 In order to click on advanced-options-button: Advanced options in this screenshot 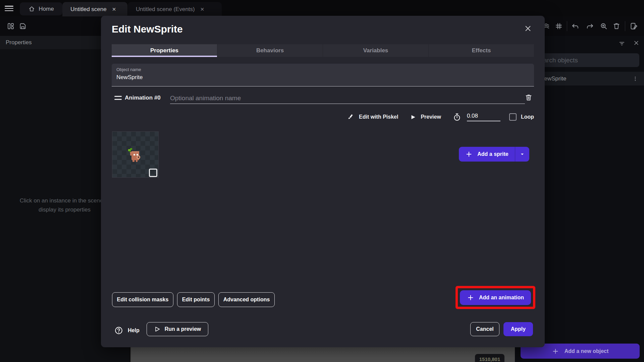, I will do `click(247, 300)`.